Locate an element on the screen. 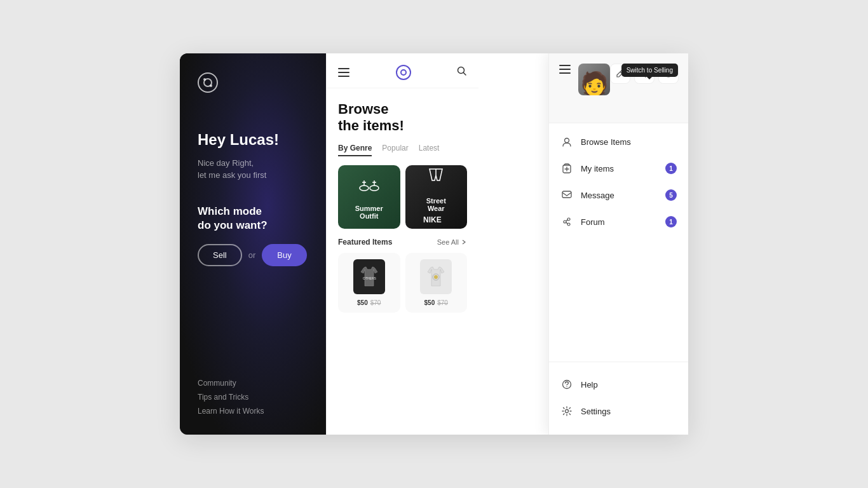 Image resolution: width=868 pixels, height=488 pixels. forum-badge: 1 is located at coordinates (671, 222).